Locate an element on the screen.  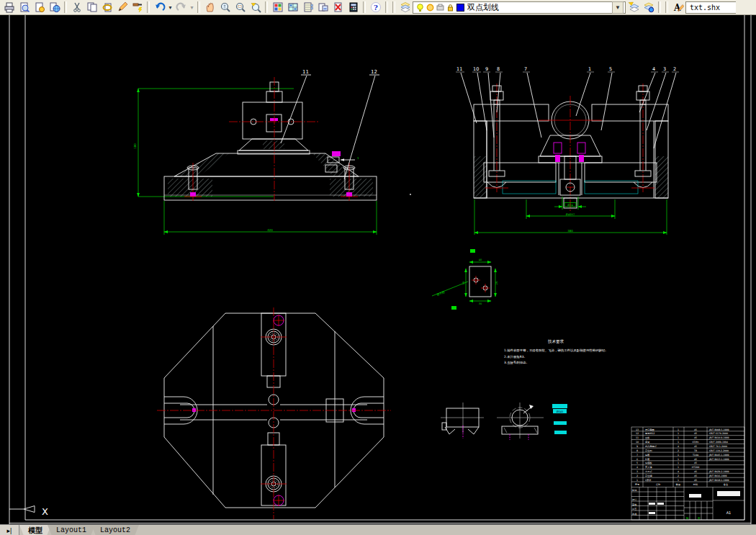
notes-title: 技术要求 is located at coordinates (556, 341).